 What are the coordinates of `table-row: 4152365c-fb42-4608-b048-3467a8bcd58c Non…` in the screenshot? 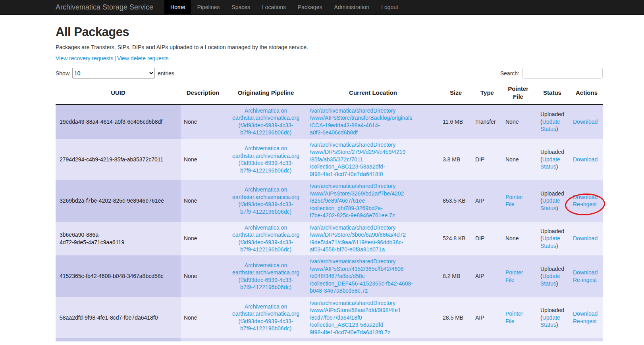 It's located at (329, 276).